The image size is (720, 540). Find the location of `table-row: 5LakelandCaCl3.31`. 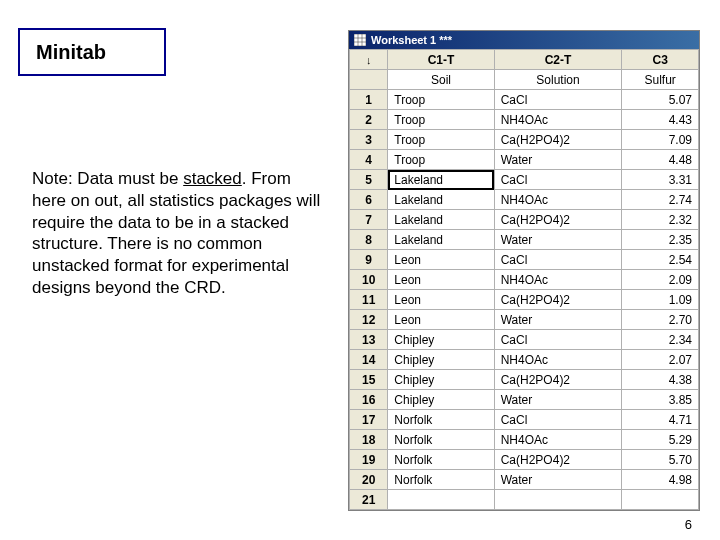

table-row: 5LakelandCaCl3.31 is located at coordinates (524, 180).